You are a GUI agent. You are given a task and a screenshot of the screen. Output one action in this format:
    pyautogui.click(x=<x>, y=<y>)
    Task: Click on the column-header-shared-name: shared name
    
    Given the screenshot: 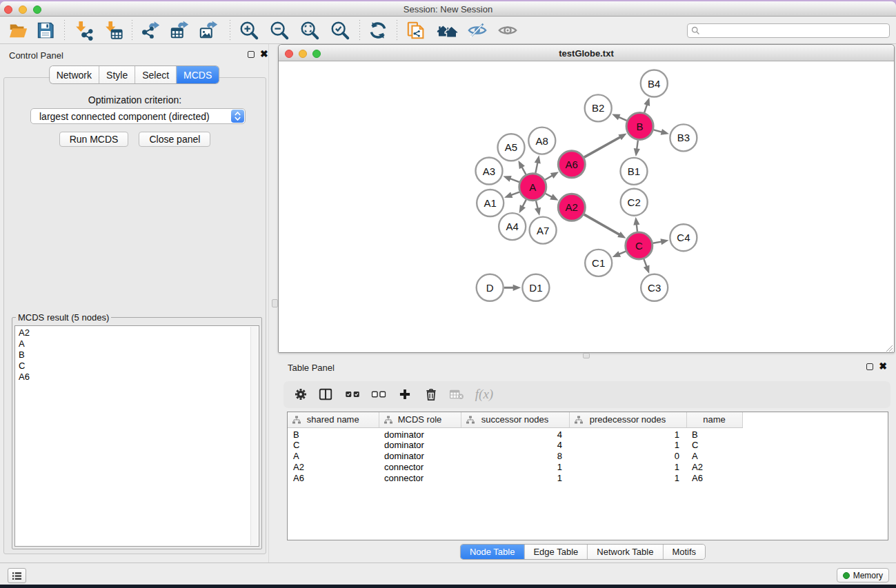 What is the action you would take?
    pyautogui.click(x=333, y=420)
    